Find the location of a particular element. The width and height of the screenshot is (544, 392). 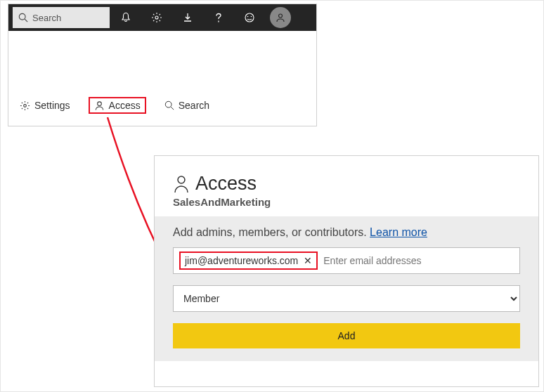

role-select: Member is located at coordinates (347, 299).